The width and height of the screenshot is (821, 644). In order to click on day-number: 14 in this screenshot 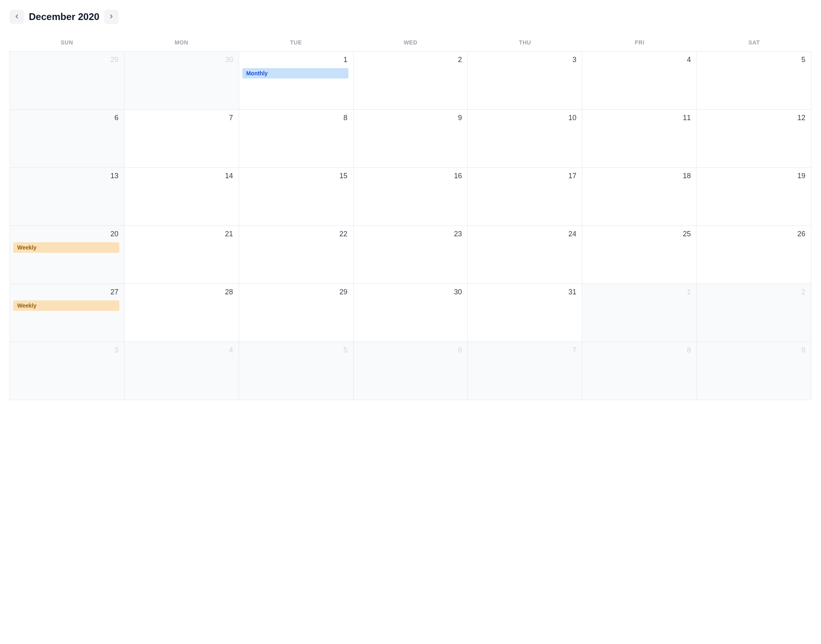, I will do `click(181, 176)`.